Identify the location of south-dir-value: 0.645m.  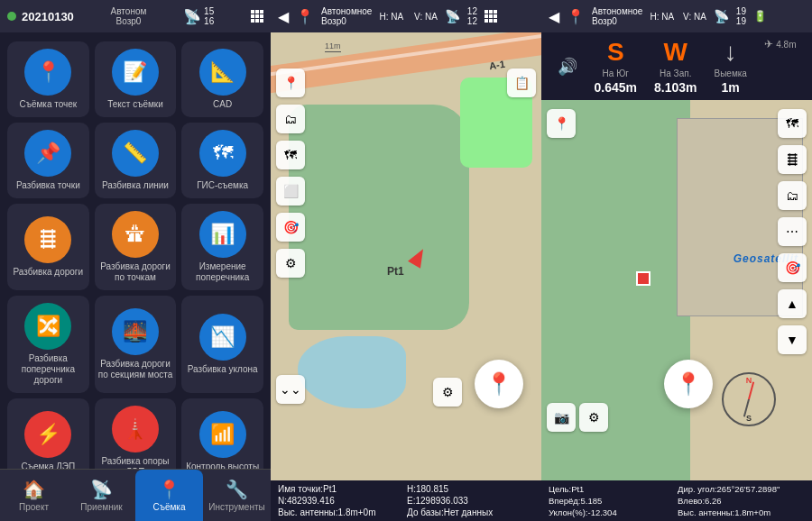
(615, 87).